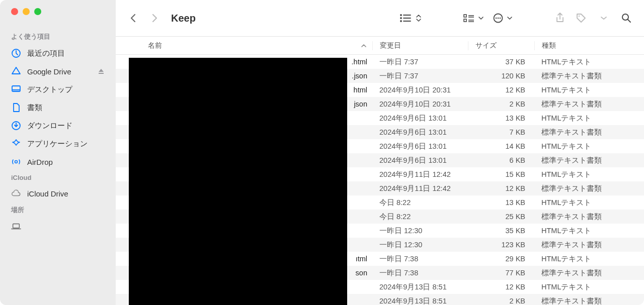 The width and height of the screenshot is (644, 305). I want to click on file-size: 2 KB, so click(501, 104).